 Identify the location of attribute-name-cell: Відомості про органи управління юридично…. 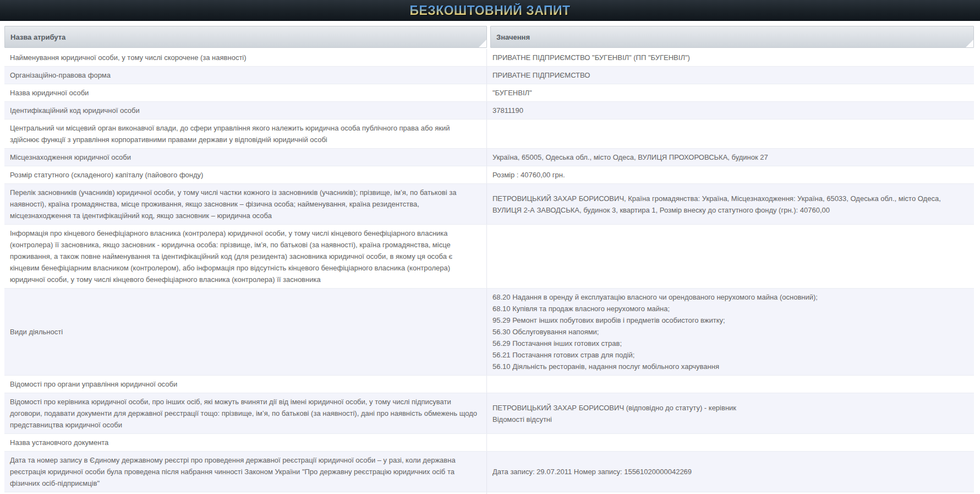
(245, 384).